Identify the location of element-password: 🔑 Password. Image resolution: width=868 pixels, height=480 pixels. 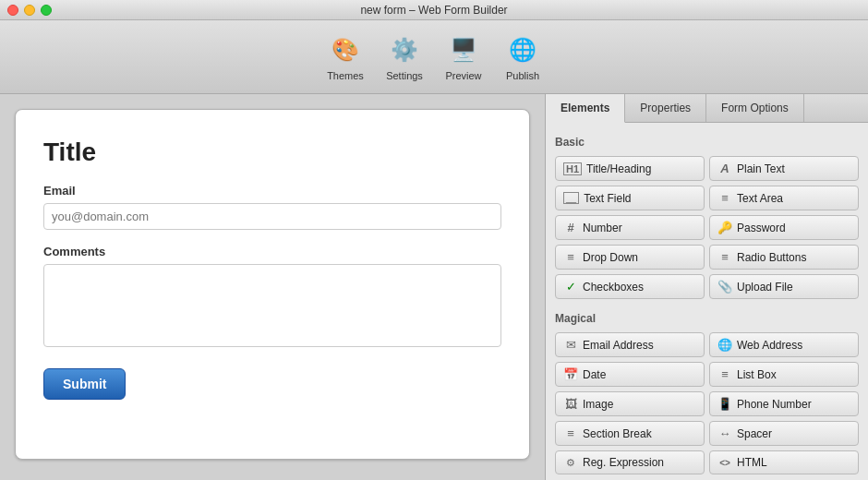
(784, 227).